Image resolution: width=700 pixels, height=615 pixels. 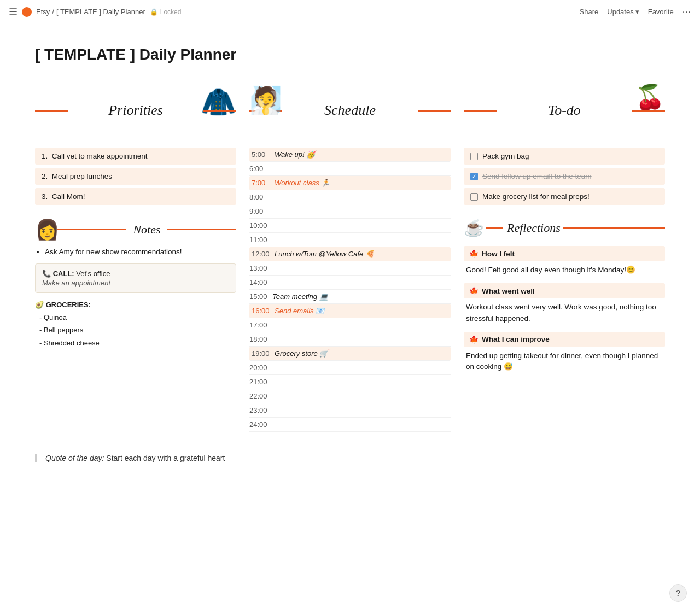 I want to click on what-can-improve-text: Ended up getting takeout for dinner, eve…, so click(x=564, y=362).